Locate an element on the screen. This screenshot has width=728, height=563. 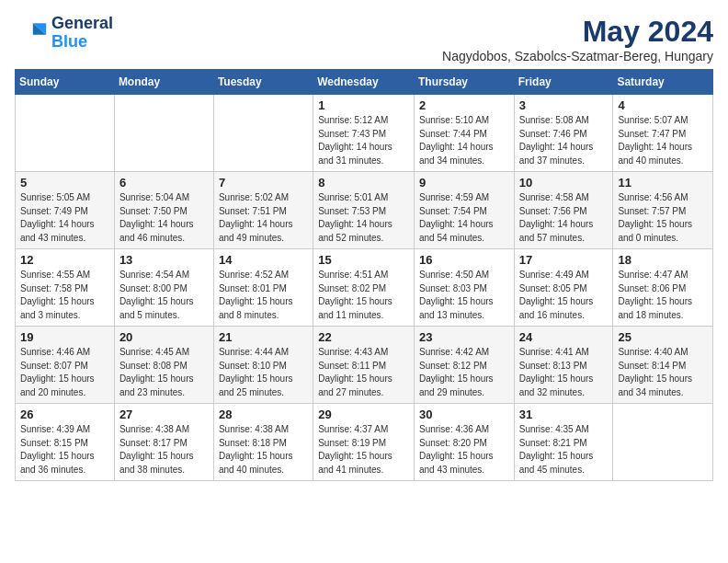
day-cell: 24Sunrise: 4:41 AMSunset: 8:13 PMDayligh… is located at coordinates (563, 365).